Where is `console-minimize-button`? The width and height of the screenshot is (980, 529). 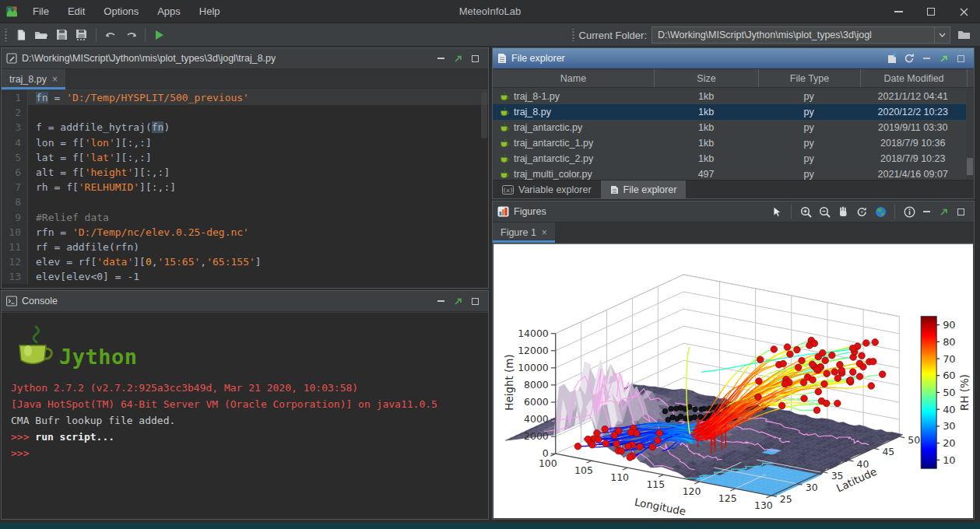 console-minimize-button is located at coordinates (441, 301).